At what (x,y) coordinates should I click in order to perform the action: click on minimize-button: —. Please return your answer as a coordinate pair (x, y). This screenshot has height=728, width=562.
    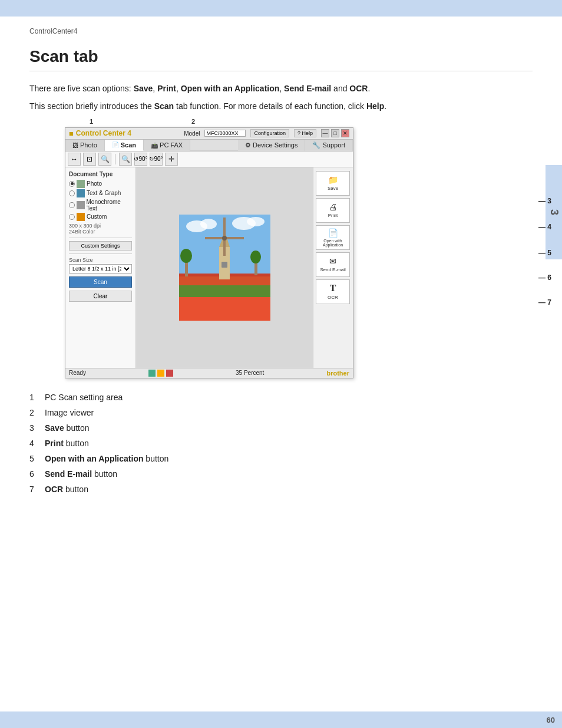
    Looking at the image, I should click on (325, 133).